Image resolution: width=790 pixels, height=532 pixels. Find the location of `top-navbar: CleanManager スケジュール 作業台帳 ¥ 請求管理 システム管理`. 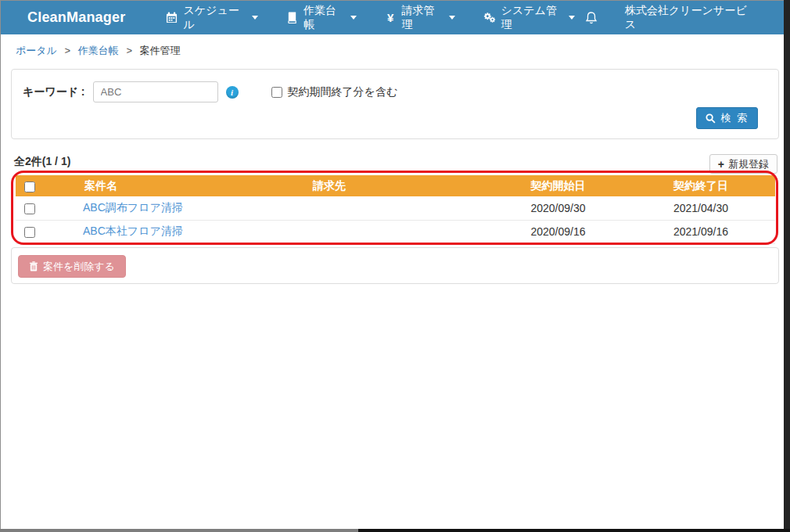

top-navbar: CleanManager スケジュール 作業台帳 ¥ 請求管理 システム管理 is located at coordinates (393, 17).